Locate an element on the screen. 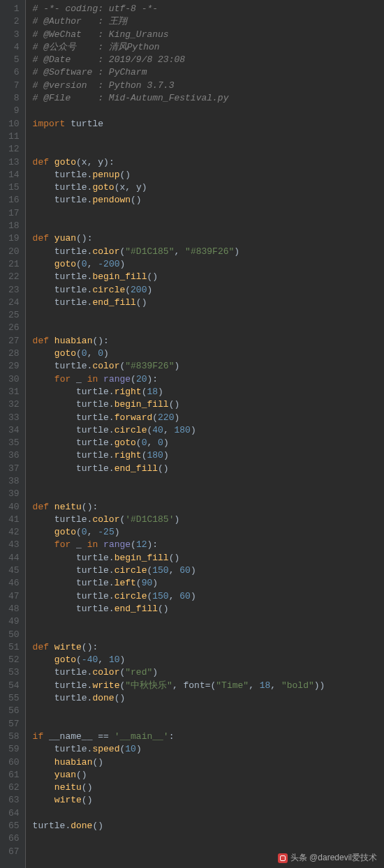  line-number: 58 is located at coordinates (14, 737).